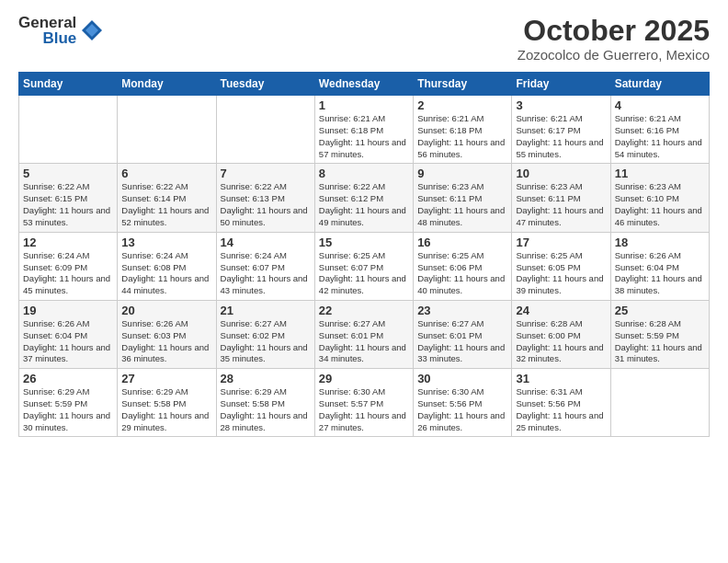 The height and width of the screenshot is (563, 728). Describe the element at coordinates (364, 198) in the screenshot. I see `table-row: 8 Sunrise: 6:22 AM Sunset: 6:12 PM Dayli…` at that location.